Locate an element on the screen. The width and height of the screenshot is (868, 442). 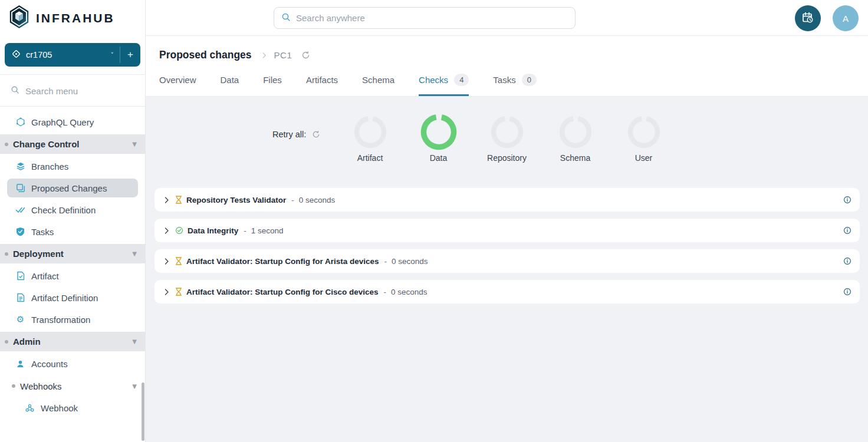
graphql-icon is located at coordinates (20, 123).